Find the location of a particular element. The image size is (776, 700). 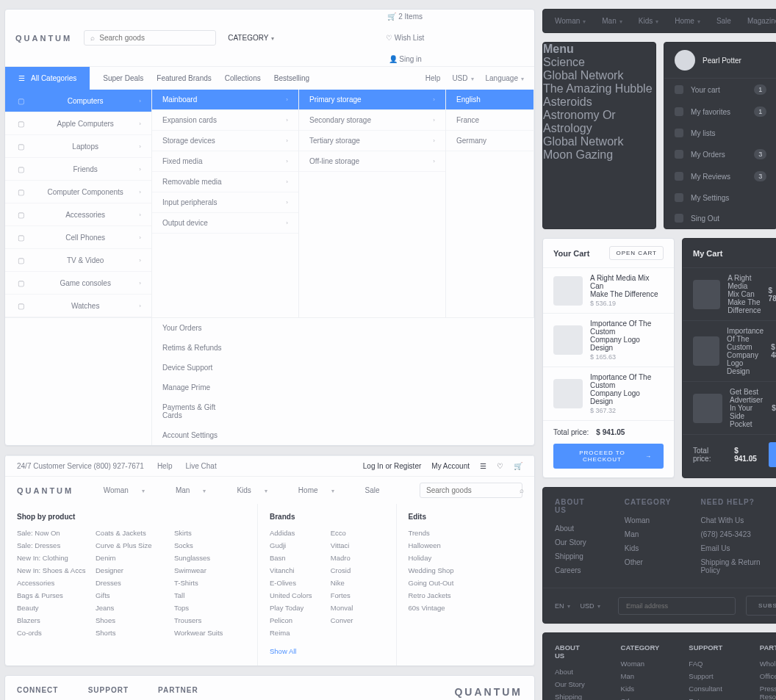

mega-item: ▢Apple Computers› is located at coordinates (78, 123).